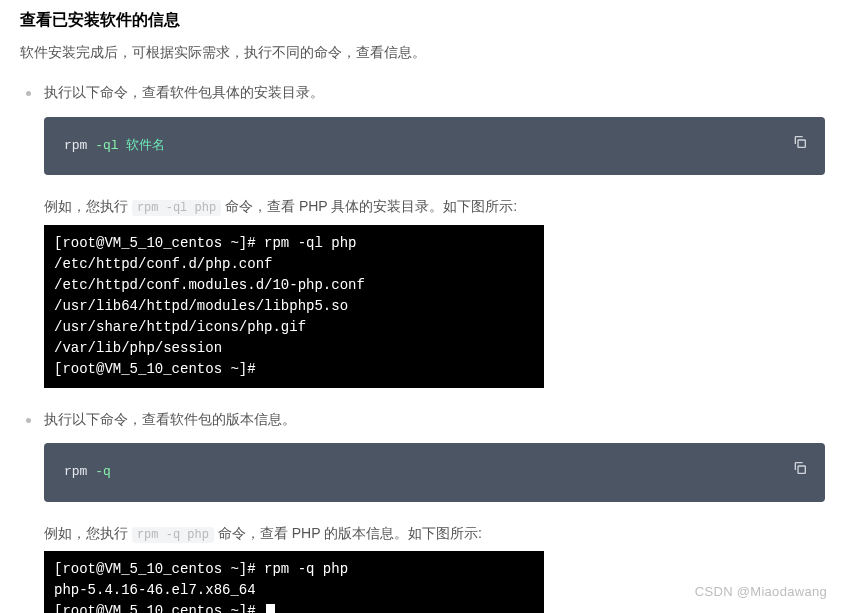 This screenshot has height=613, width=845. Describe the element at coordinates (146, 146) in the screenshot. I see `code-arg: 软件名` at that location.